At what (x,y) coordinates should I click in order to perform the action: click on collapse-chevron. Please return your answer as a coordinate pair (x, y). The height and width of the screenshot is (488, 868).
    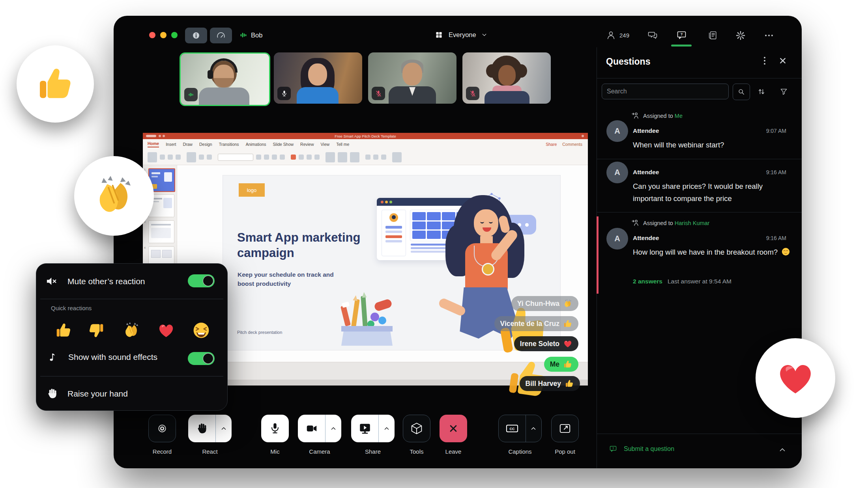
    Looking at the image, I should click on (782, 450).